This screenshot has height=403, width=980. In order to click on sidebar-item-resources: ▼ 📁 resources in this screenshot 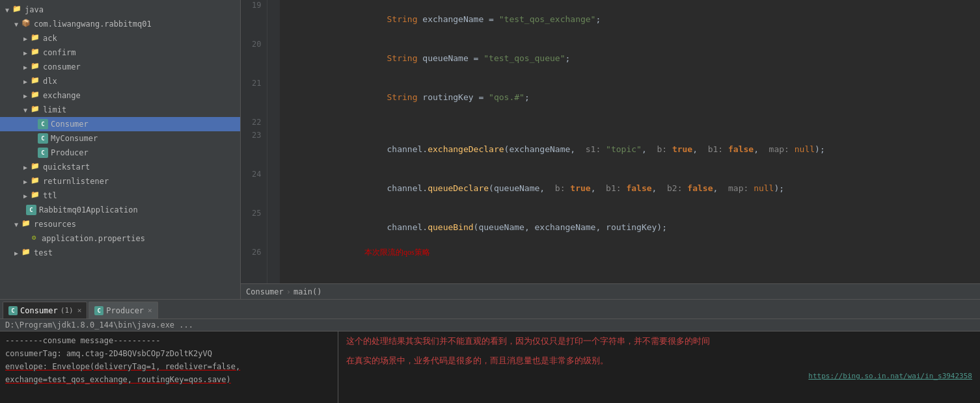, I will do `click(120, 224)`.